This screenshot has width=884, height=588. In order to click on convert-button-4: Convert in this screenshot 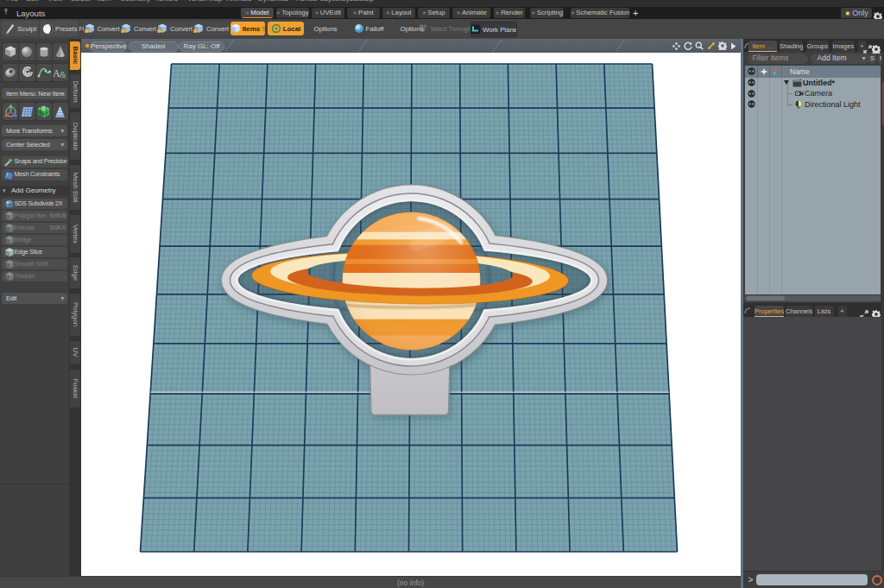, I will do `click(211, 28)`.